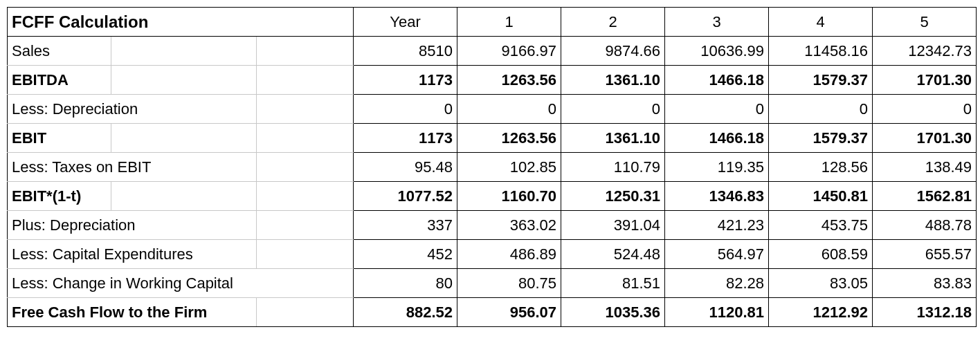 The height and width of the screenshot is (354, 980). I want to click on row-label: Less: Taxes on EBIT, so click(132, 167).